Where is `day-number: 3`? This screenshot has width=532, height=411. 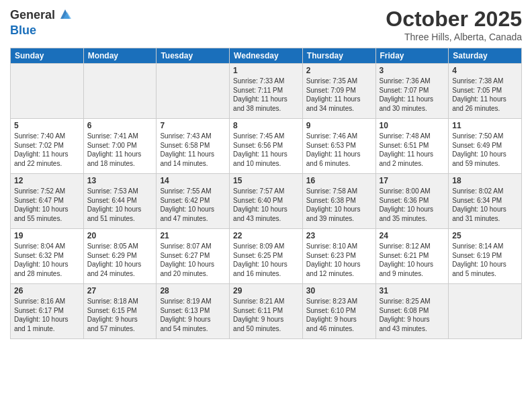 day-number: 3 is located at coordinates (412, 71).